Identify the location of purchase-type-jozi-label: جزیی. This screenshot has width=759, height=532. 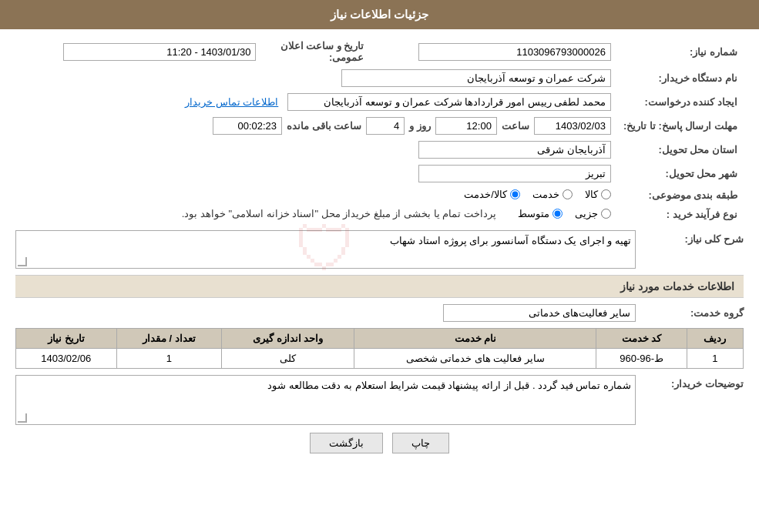
(586, 214).